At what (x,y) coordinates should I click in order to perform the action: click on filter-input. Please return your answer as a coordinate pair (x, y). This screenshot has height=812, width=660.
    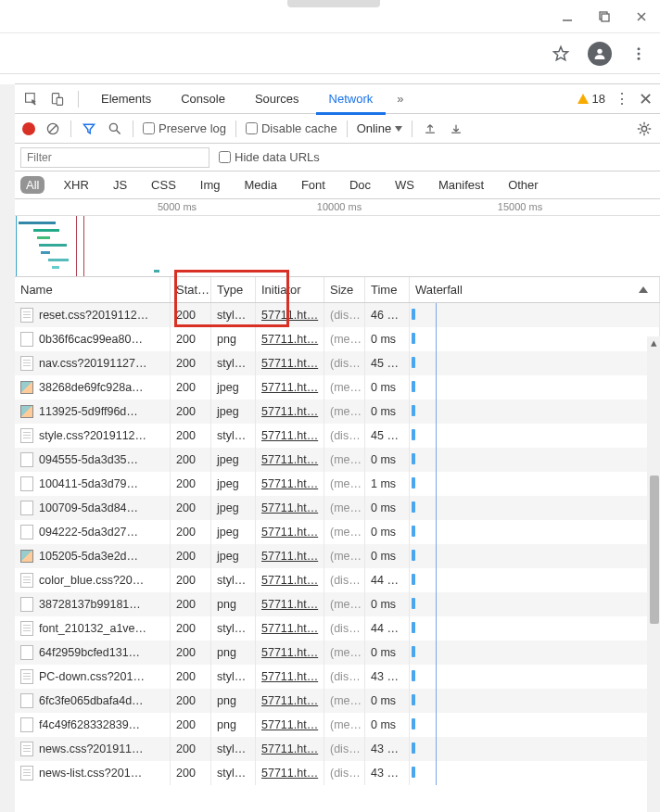
    Looking at the image, I should click on (115, 158).